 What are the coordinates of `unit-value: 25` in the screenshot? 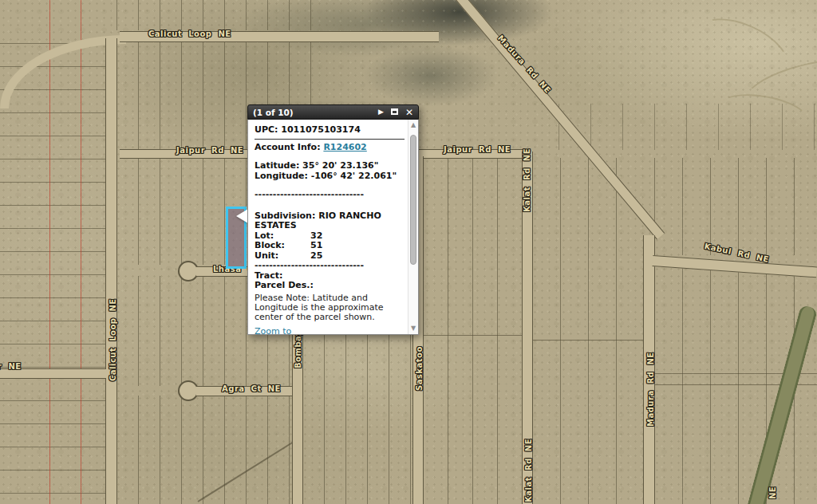 It's located at (316, 255).